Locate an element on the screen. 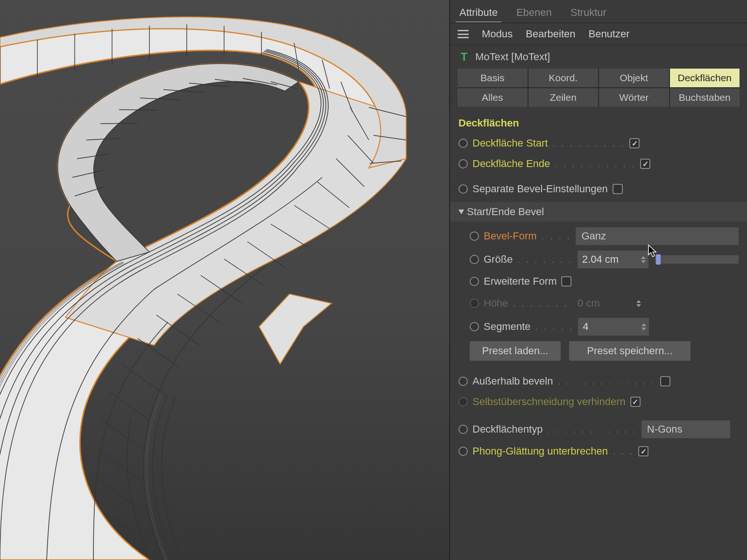 The image size is (747, 560). tab-struktur: Struktur is located at coordinates (588, 13).